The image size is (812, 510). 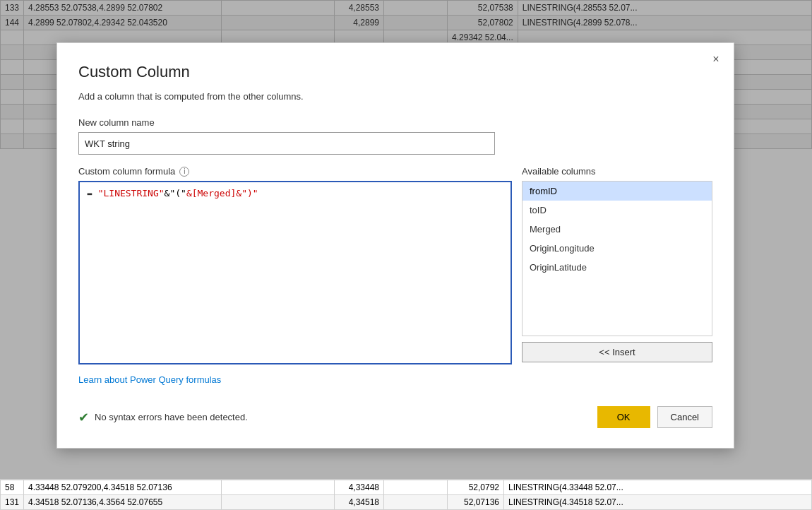 I want to click on dialog-subtitle: Add a column that is computed from the o…, so click(x=395, y=96).